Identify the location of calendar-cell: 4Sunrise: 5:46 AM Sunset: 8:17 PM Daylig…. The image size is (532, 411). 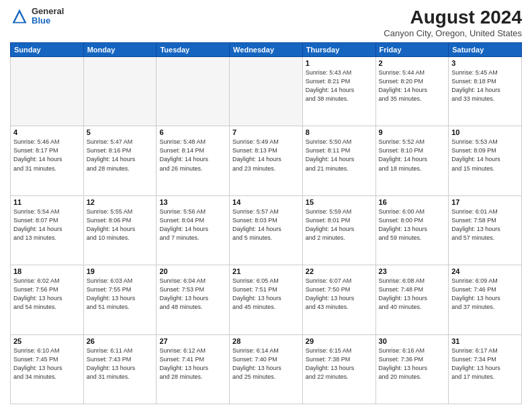
(47, 161).